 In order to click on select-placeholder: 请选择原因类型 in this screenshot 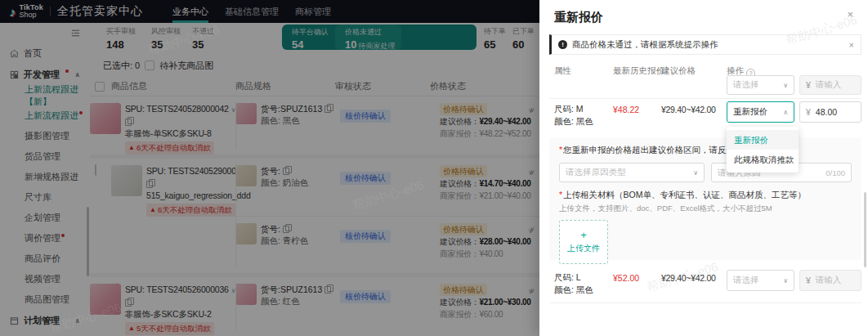, I will do `click(596, 172)`.